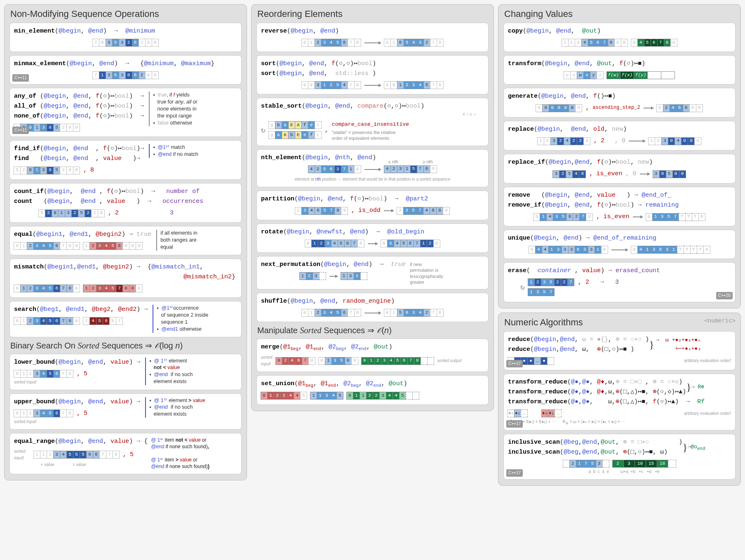 This screenshot has height=560, width=745. I want to click on card-find: find_if(@begin, @end , f(○)↦bool)→ find …, so click(125, 160).